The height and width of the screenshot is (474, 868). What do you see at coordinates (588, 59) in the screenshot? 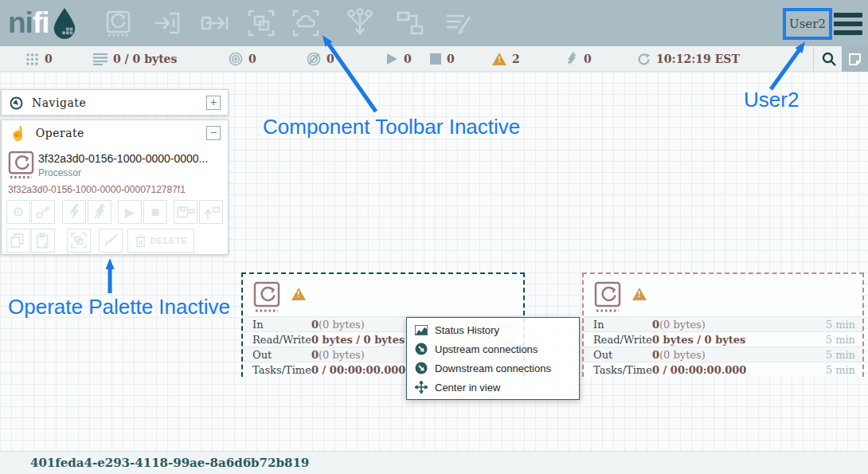
I see `disabled-count: 0` at bounding box center [588, 59].